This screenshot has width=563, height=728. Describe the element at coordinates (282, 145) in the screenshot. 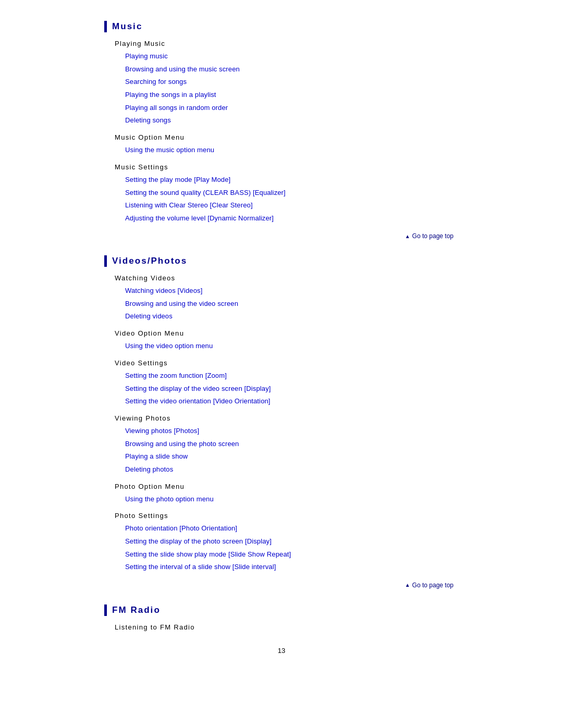

I see `music-option-menu-subsection: Music Option Menu Using the music option…` at that location.